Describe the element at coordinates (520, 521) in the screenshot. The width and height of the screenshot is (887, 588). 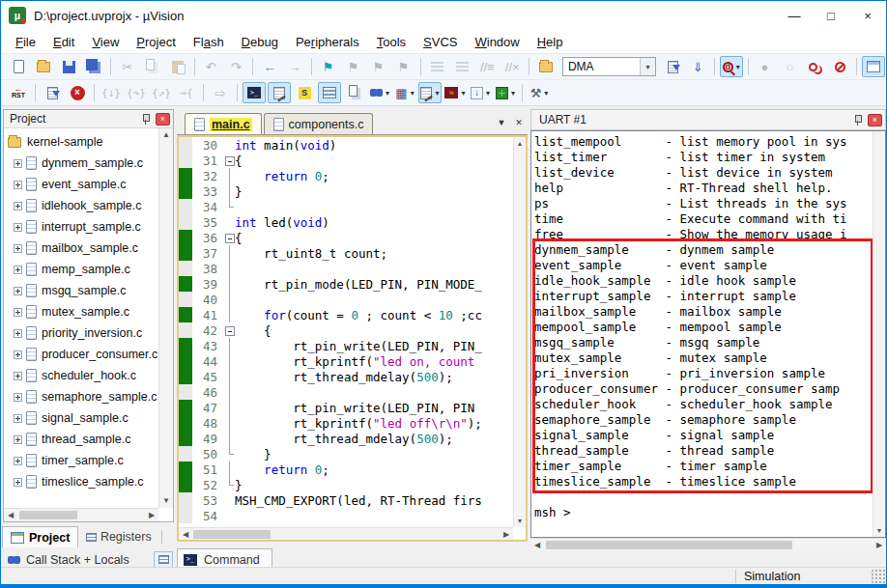
I see `scroll-down-icon: ▼` at that location.